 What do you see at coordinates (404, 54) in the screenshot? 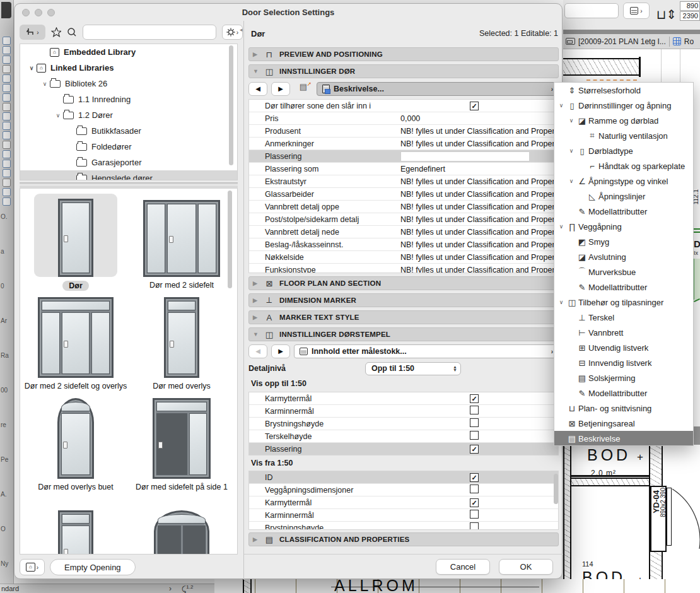
I see `section-preview-positioning: ▶ ⊓ PREVIEW AND POSITIONING` at bounding box center [404, 54].